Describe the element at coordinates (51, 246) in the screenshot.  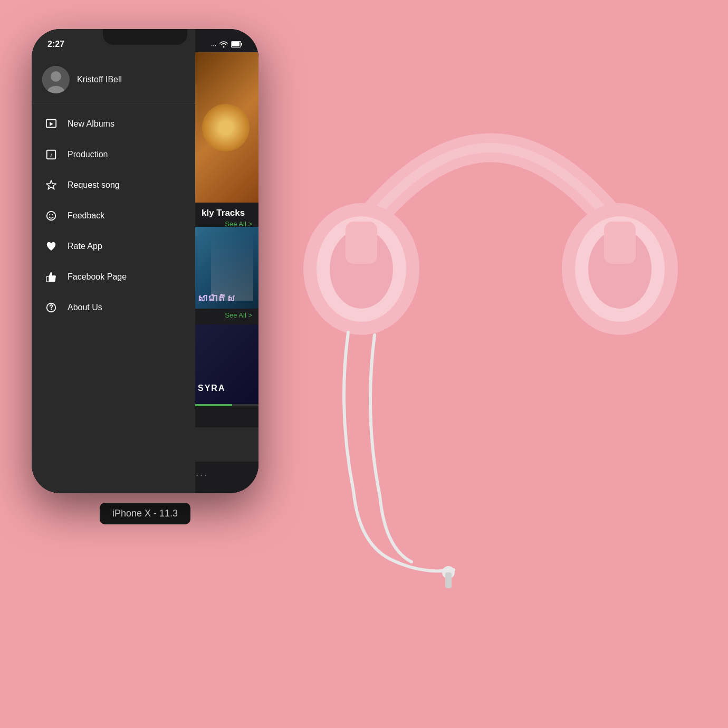
I see `heart-icon` at that location.